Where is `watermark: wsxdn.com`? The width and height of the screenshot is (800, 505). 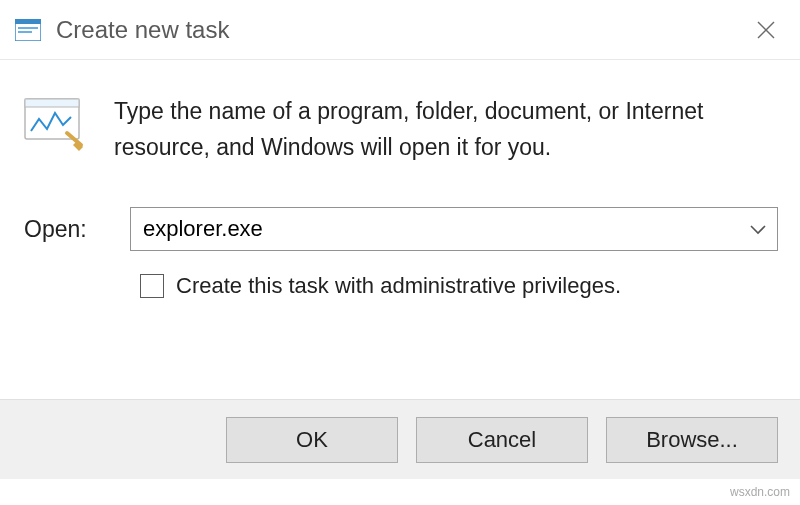 watermark: wsxdn.com is located at coordinates (760, 492).